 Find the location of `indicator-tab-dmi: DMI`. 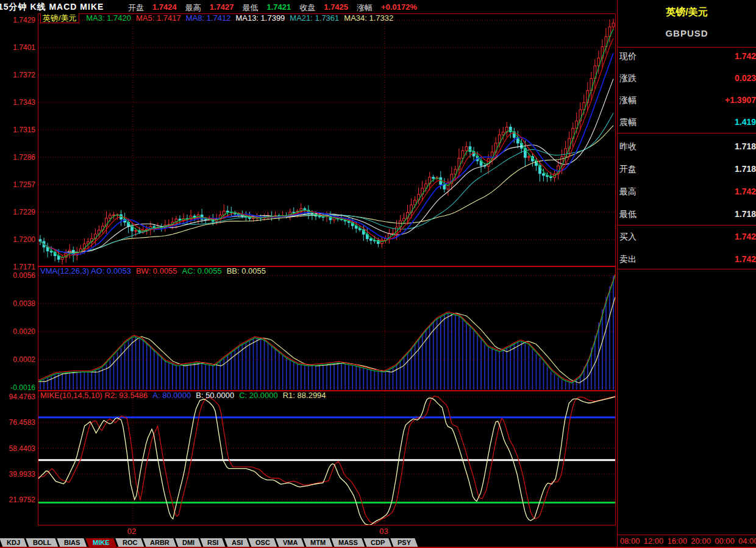

indicator-tab-dmi: DMI is located at coordinates (188, 543).